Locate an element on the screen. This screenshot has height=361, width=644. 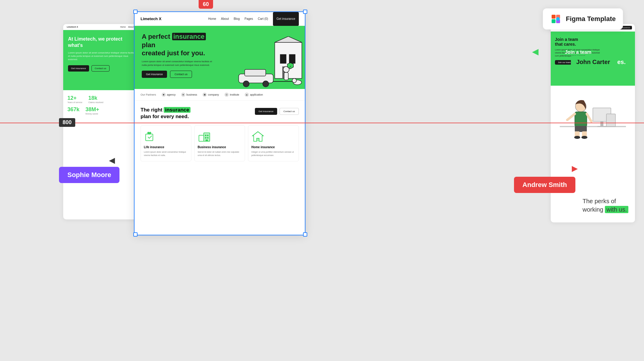
stats-row-1: 12+ Years of service 18k Claims resolved is located at coordinates (102, 99).